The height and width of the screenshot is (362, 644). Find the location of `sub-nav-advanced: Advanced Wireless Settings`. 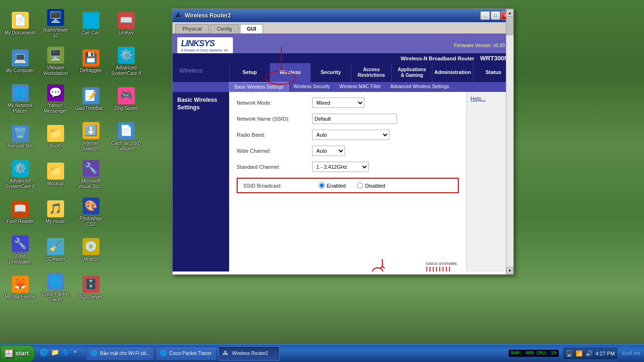

sub-nav-advanced: Advanced Wireless Settings is located at coordinates (420, 87).